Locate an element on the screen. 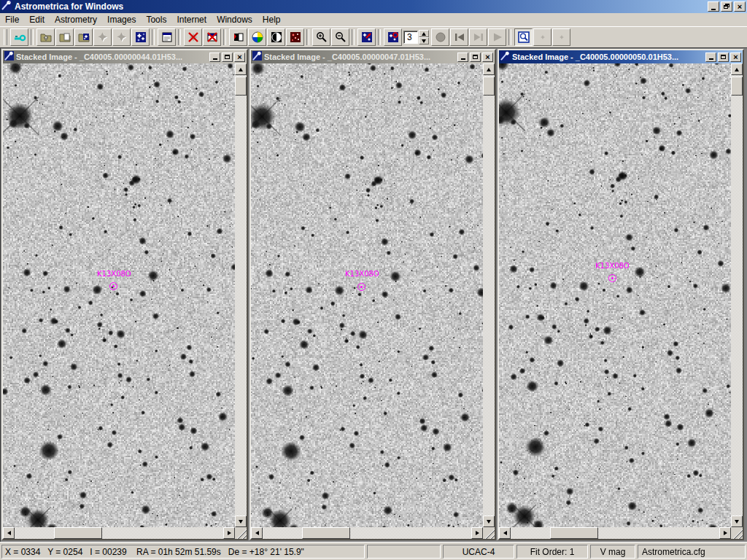 The height and width of the screenshot is (560, 747). open-images-button is located at coordinates (64, 37).